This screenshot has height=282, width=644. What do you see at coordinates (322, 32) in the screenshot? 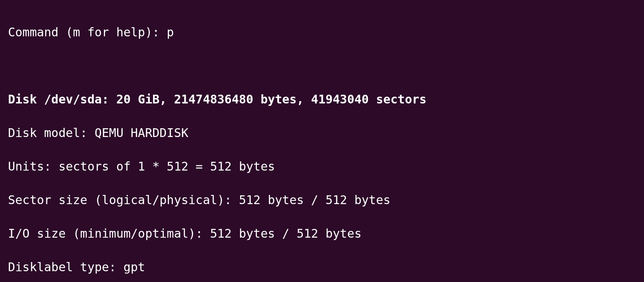
I see `command-prompt-line: Command (m for help): p` at bounding box center [322, 32].